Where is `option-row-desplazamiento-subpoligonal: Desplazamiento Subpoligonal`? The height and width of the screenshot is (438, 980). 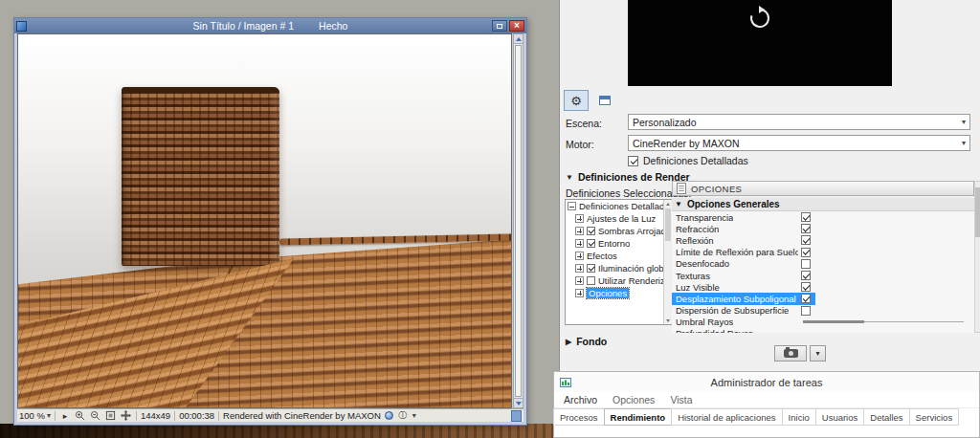 option-row-desplazamiento-subpoligonal: Desplazamiento Subpoligonal is located at coordinates (823, 298).